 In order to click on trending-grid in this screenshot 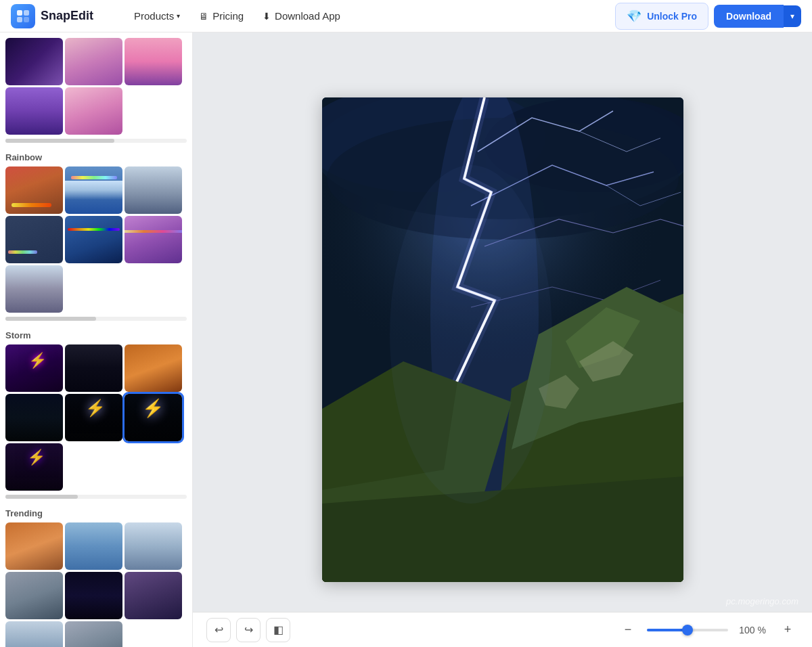, I will do `click(96, 585)`.